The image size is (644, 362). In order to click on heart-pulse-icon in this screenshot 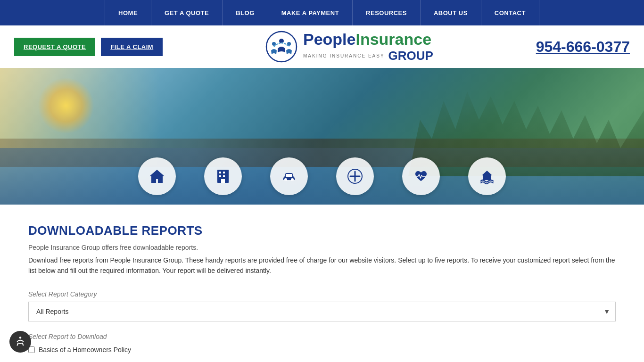, I will do `click(421, 176)`.